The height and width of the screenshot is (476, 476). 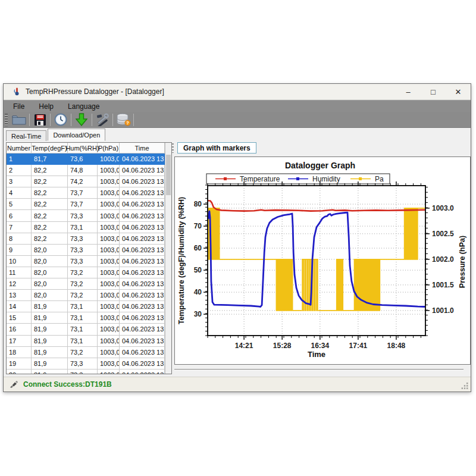 What do you see at coordinates (19, 273) in the screenshot?
I see `table-cell: 11` at bounding box center [19, 273].